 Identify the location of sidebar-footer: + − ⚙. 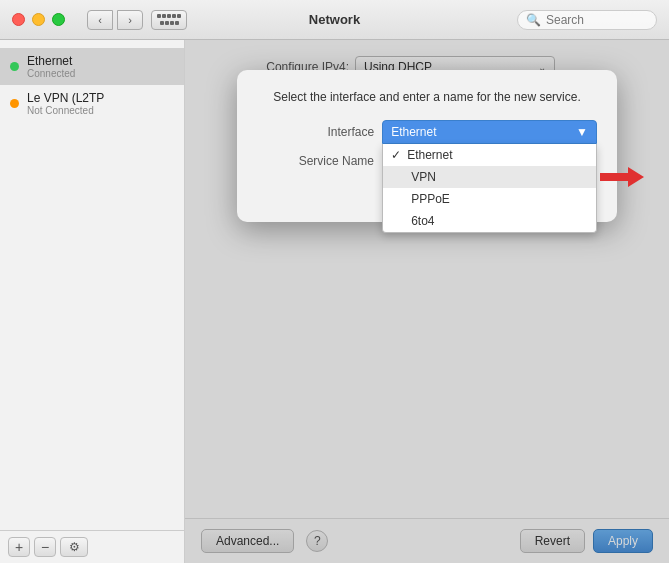
(92, 546).